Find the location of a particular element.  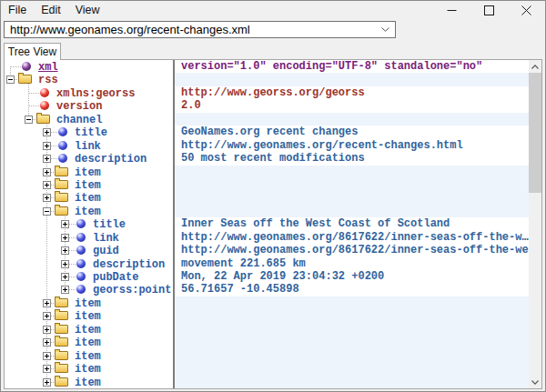

combobox-dropdown-button is located at coordinates (385, 29).